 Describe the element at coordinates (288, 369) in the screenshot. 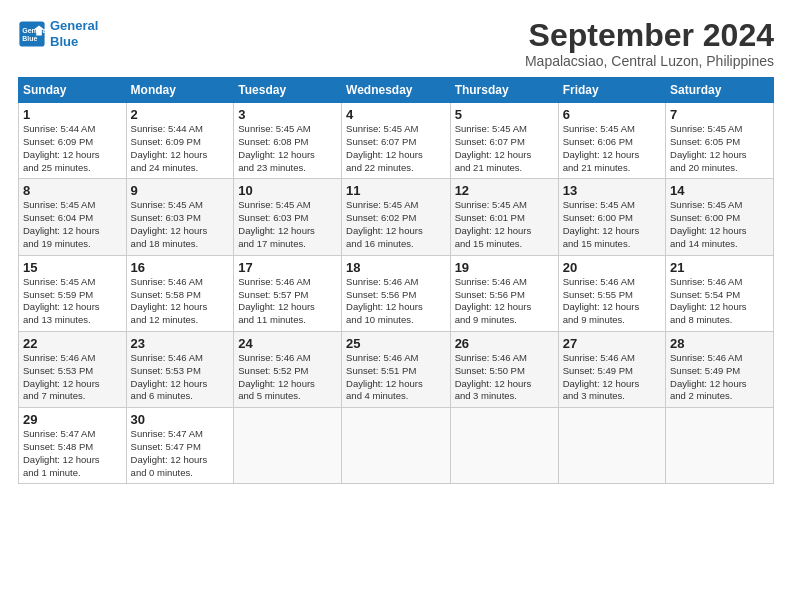

I see `table-row: 24Sunrise: 5:46 AMSunset: 5:52 PMDayligh…` at that location.